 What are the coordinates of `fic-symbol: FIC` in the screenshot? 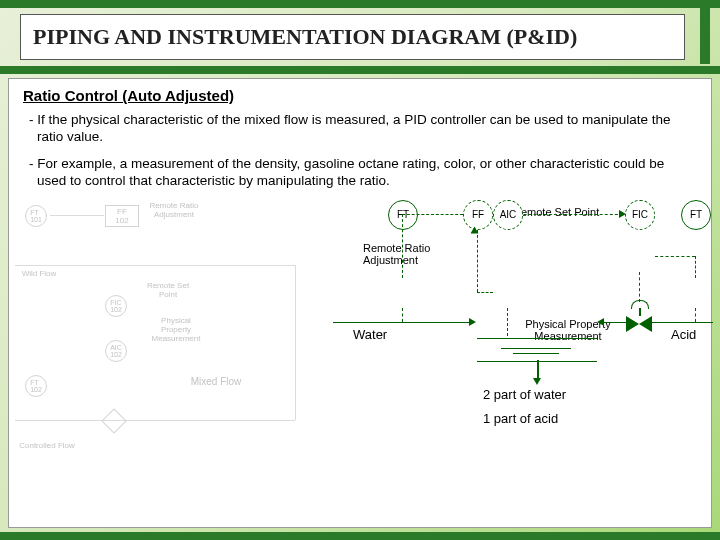 It's located at (640, 215).